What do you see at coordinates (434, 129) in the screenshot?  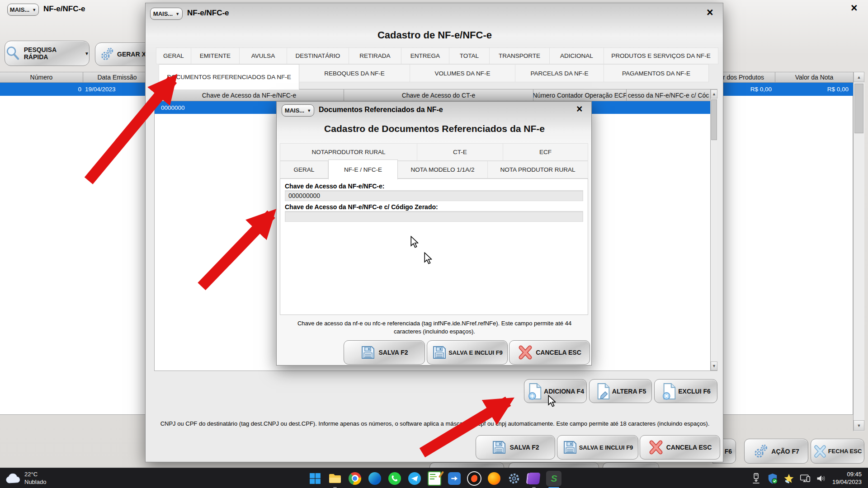 I see `inner-dialog-heading: Cadastro de Documentos Referenciados da …` at bounding box center [434, 129].